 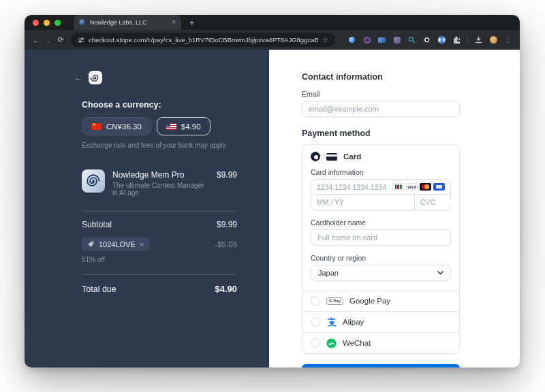 I want to click on close-window-button, so click(x=35, y=23).